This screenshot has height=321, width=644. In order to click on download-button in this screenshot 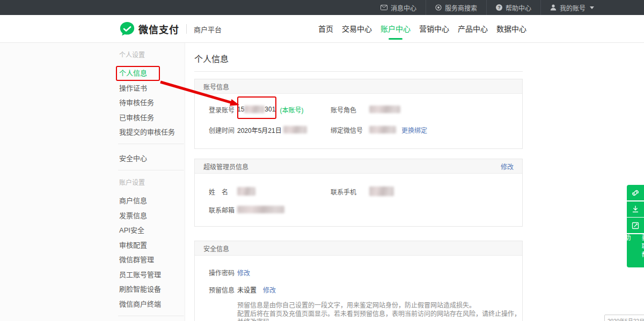, I will do `click(635, 209)`.